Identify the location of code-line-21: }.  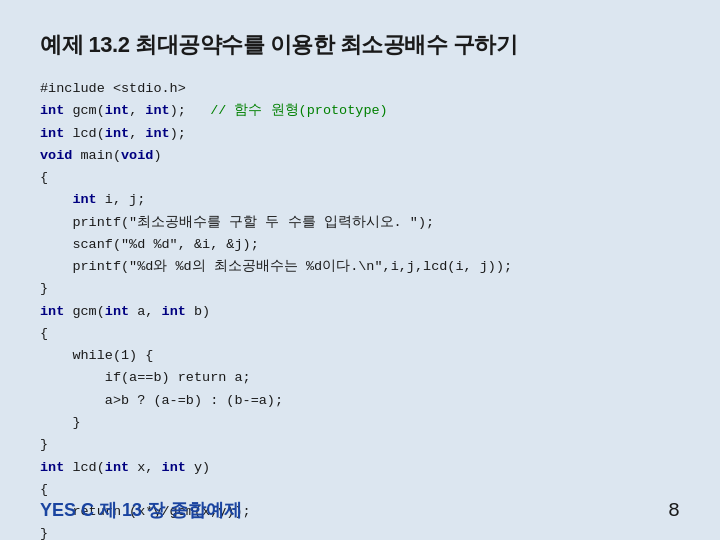
(360, 532).